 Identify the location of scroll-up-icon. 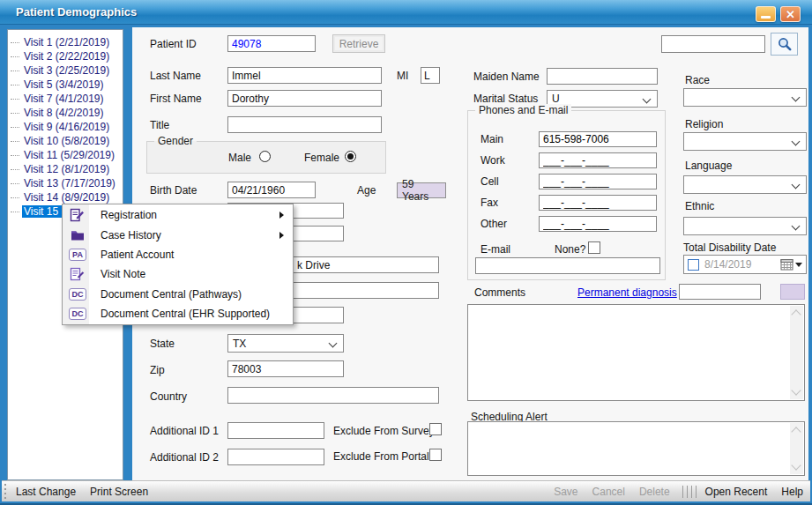
(795, 432).